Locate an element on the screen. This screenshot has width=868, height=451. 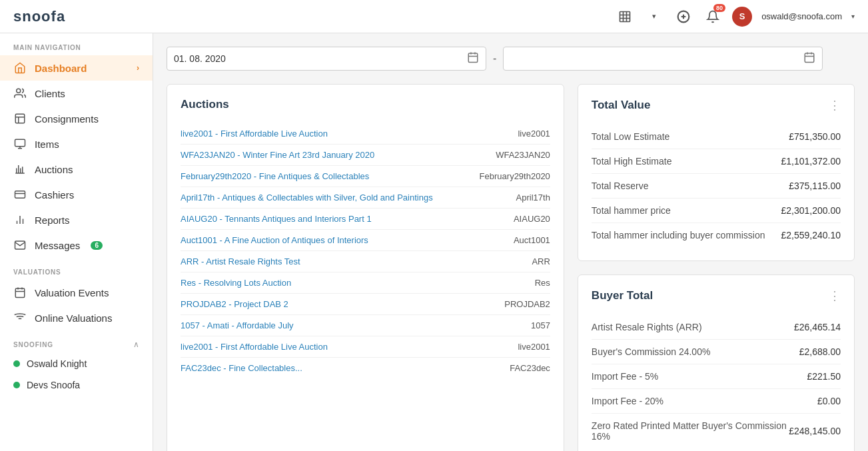
snoofing-user-label: Devs Snoofa is located at coordinates (53, 385).